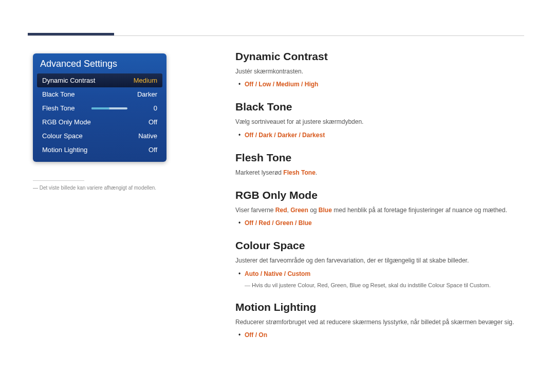  Describe the element at coordinates (378, 107) in the screenshot. I see `heading-black-tone: Black Tone` at that location.